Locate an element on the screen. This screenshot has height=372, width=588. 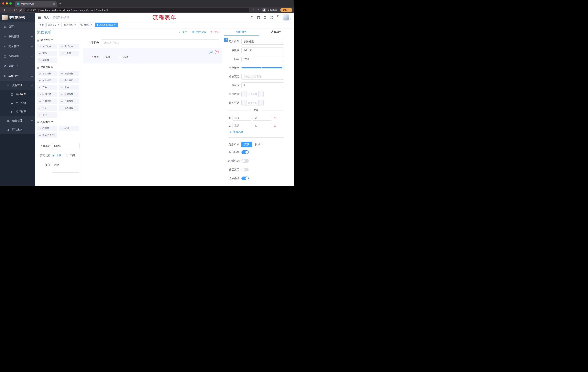
minimize-window-button is located at coordinates (7, 3).